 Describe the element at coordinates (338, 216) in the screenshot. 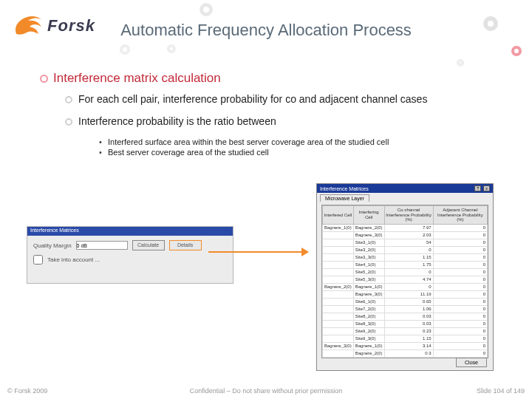

I see `column-header: Interfered Cell` at that location.